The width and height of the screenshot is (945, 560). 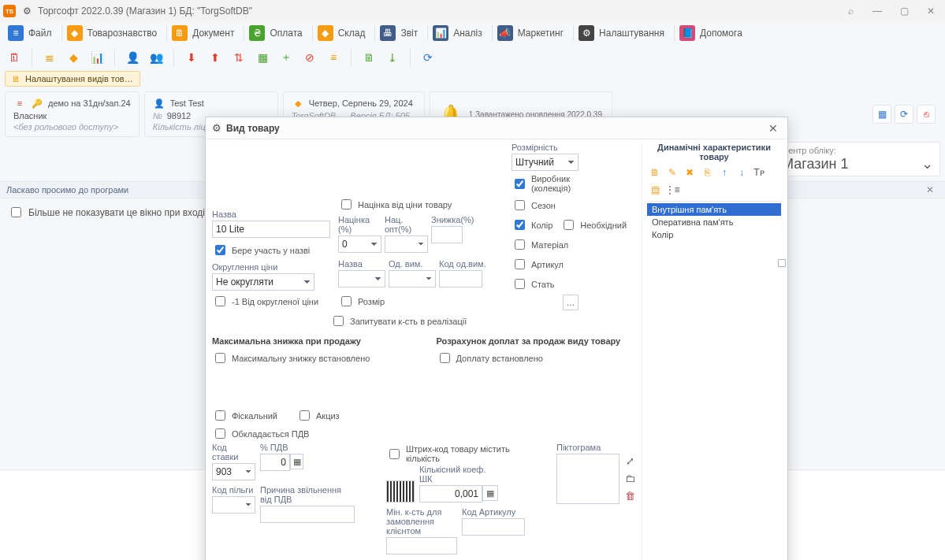 I want to click on add-doc-icon: 🗎, so click(x=655, y=172).